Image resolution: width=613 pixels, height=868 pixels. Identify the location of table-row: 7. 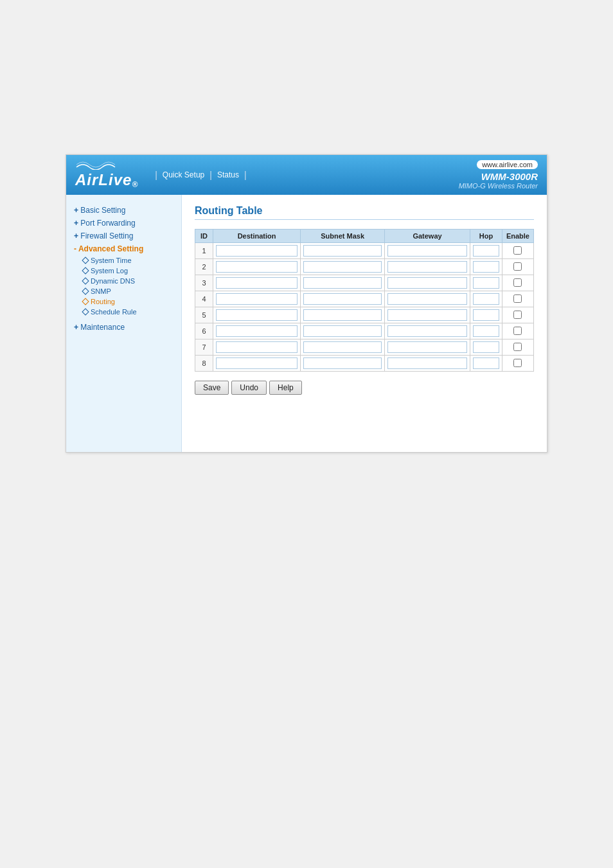
(365, 347).